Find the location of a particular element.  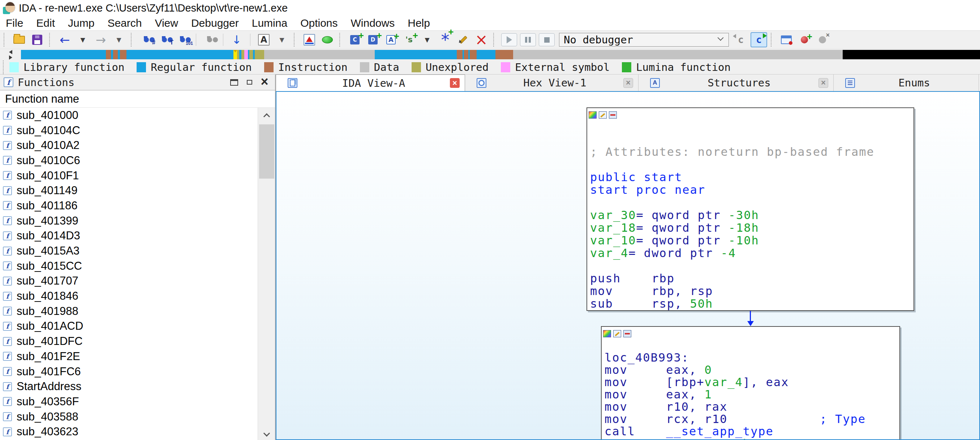

tab-enums: Enums is located at coordinates (906, 83).